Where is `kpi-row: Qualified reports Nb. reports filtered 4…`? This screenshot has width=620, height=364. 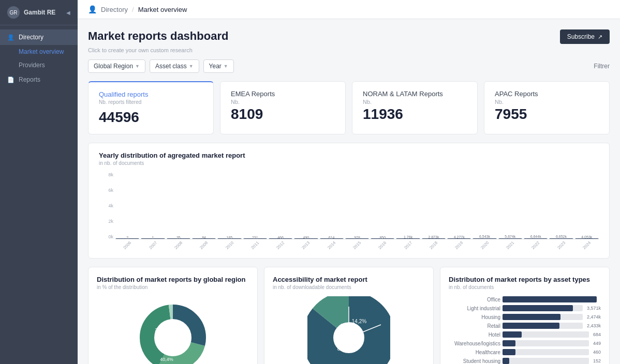
kpi-row: Qualified reports Nb. reports filtered 4… is located at coordinates (349, 108).